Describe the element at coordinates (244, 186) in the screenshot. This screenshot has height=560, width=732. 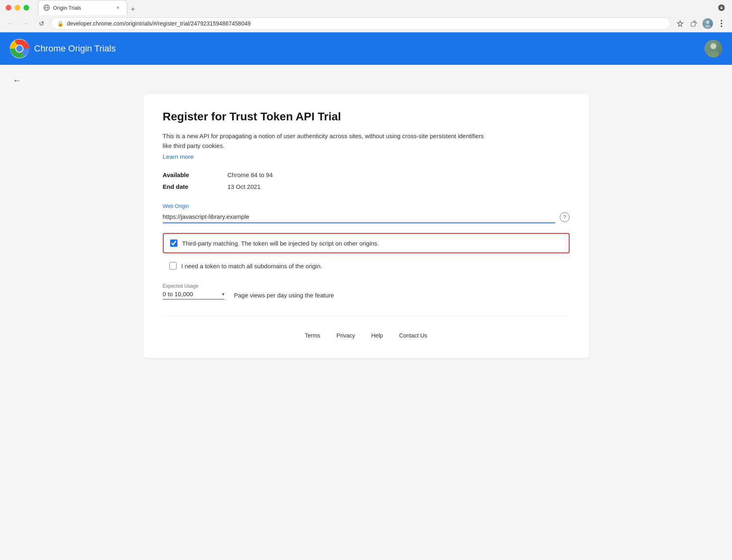
I see `end-date-value: 13 Oct 2021` at that location.